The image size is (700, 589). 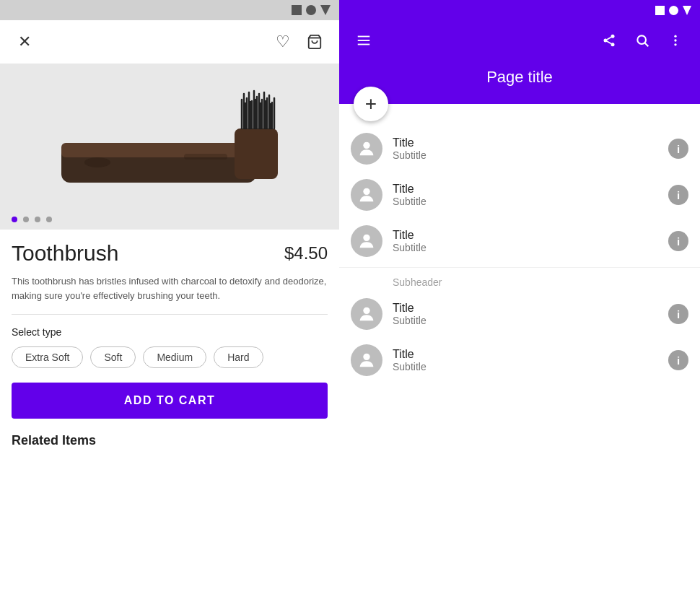 I want to click on product-description: This toothbrush has bristles infused wit…, so click(x=170, y=289).